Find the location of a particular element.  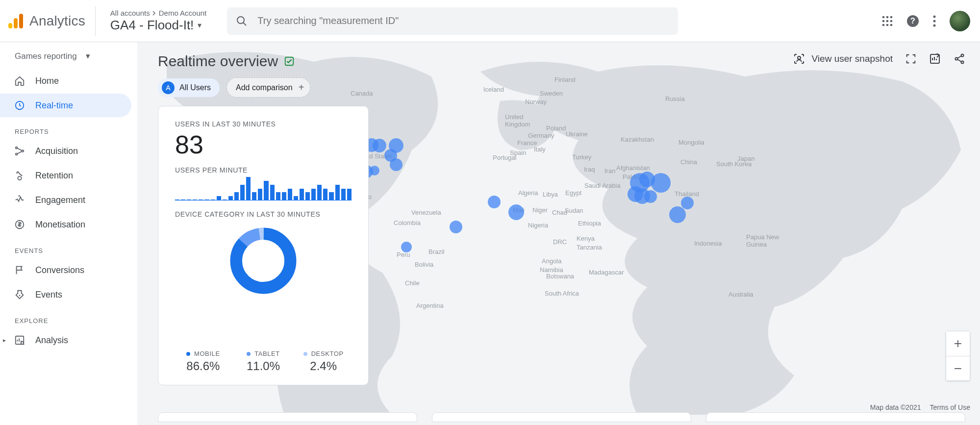

analytics-logo-icon is located at coordinates (16, 21).